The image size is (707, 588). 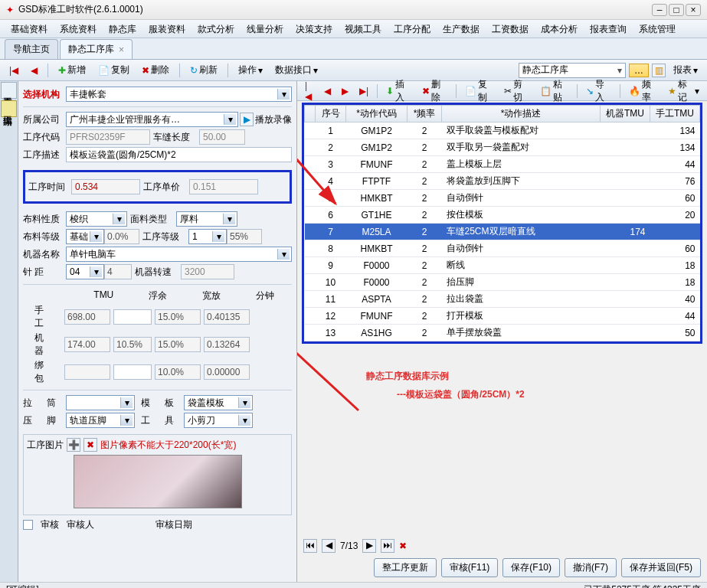 What do you see at coordinates (113, 70) in the screenshot?
I see `copy-button: 📄复制` at bounding box center [113, 70].